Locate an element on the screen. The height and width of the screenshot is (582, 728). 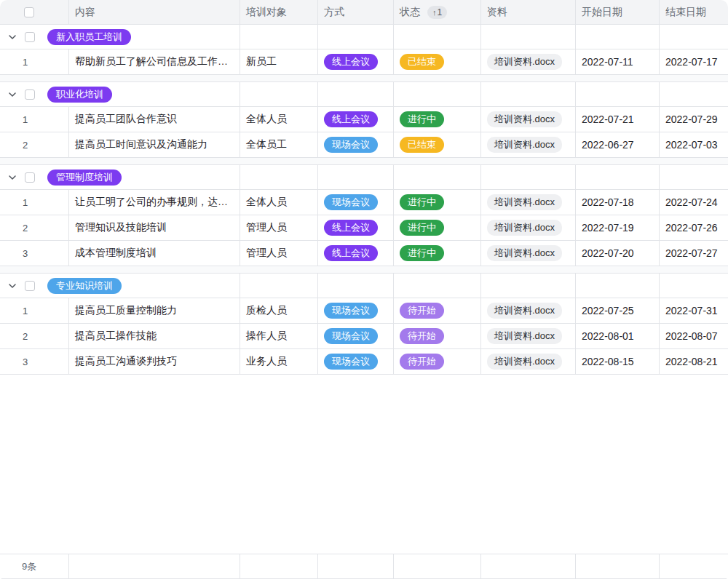
start-date-cell: 2022-08-01 is located at coordinates (617, 336).